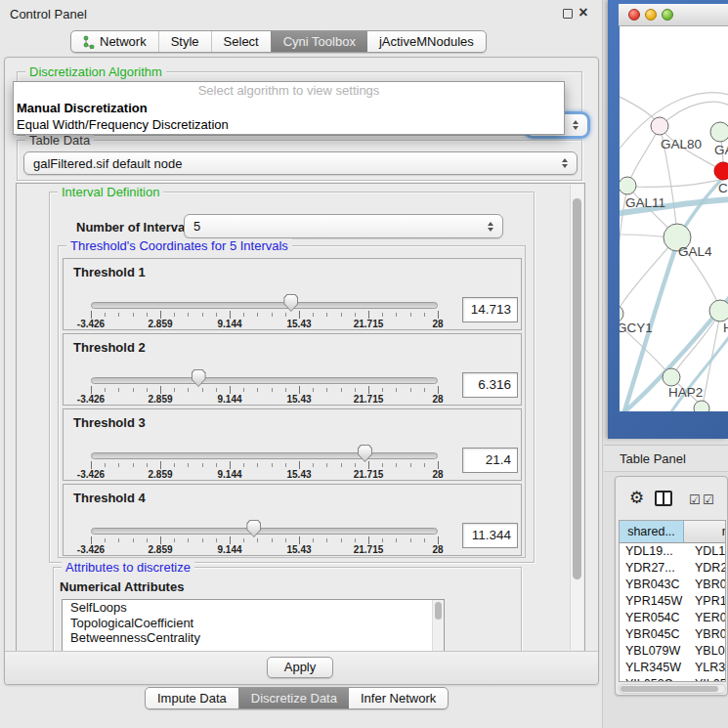 This screenshot has height=728, width=728. I want to click on vertical-scrollbar-thumb, so click(577, 389).